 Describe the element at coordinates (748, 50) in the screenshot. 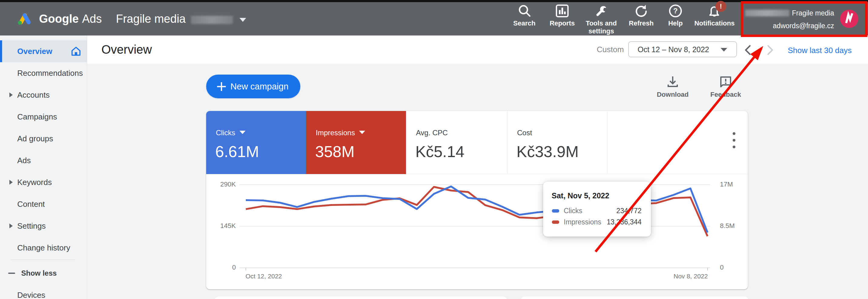

I see `previous-period-button` at that location.